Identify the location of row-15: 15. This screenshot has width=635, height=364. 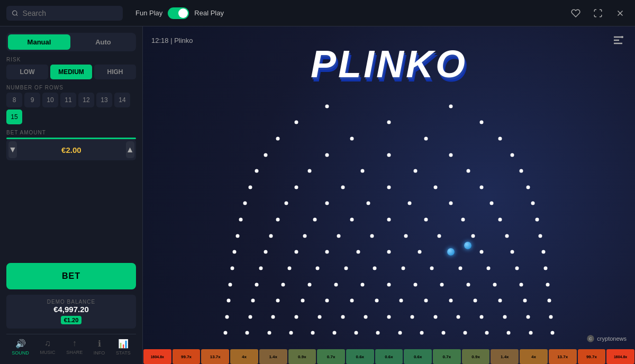
(14, 117).